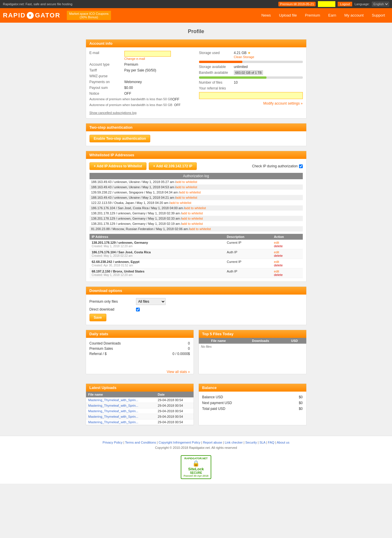 This screenshot has height=538, width=392. Describe the element at coordinates (98, 318) in the screenshot. I see `save-download-options-button: Save` at that location.